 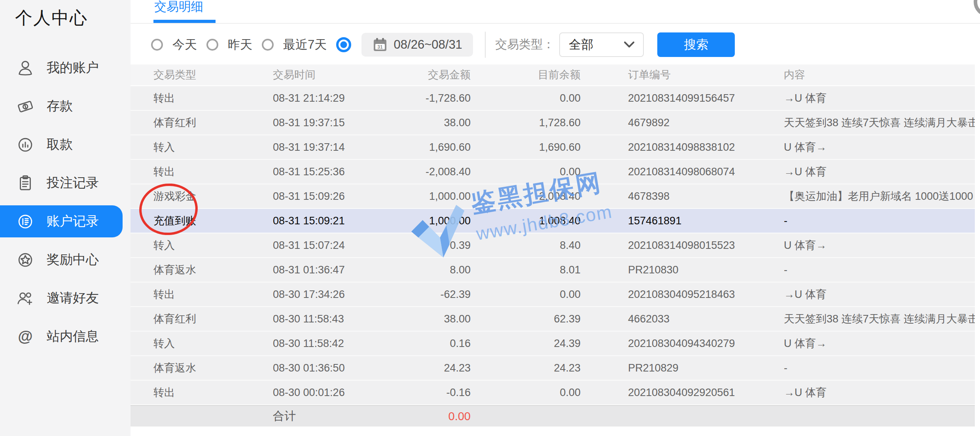 I want to click on cell-balance: 2,008.40, so click(x=526, y=196).